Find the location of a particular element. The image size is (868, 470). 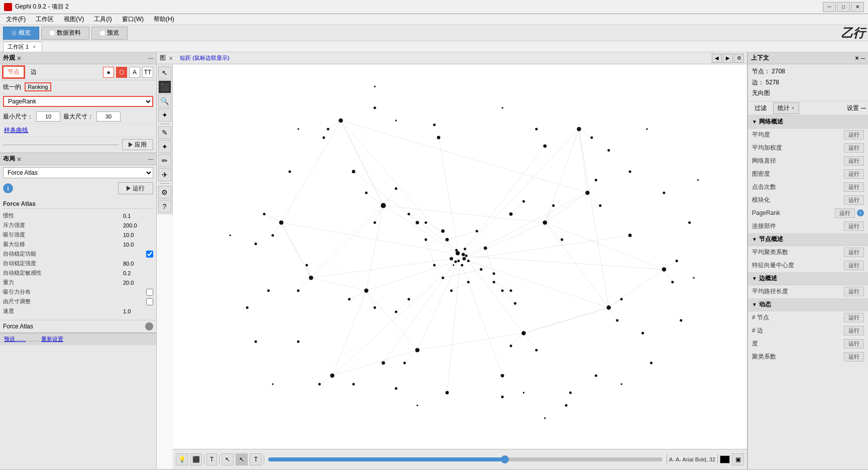

rp-tab-filter: 过滤 is located at coordinates (761, 108).